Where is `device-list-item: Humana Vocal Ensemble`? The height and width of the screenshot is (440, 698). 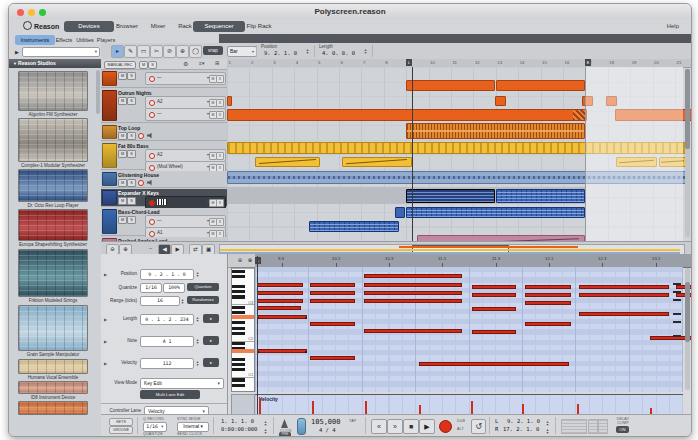 device-list-item: Humana Vocal Ensemble is located at coordinates (53, 370).